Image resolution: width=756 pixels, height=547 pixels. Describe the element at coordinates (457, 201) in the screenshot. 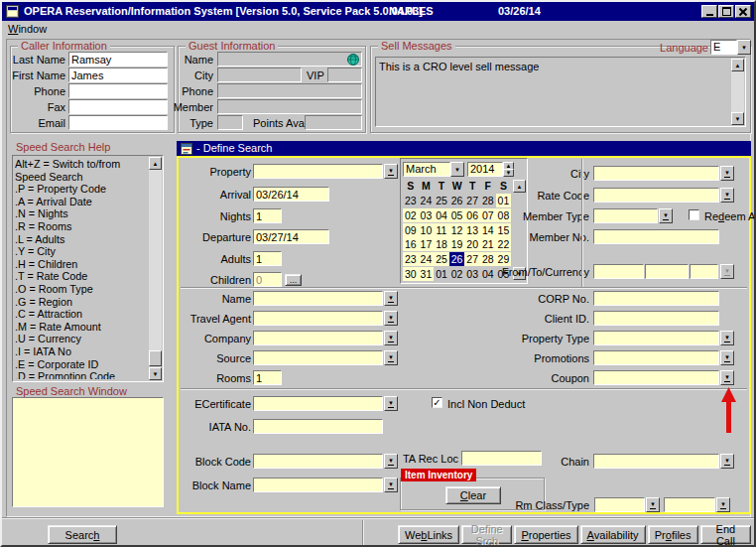

I see `calendar-day: 26` at that location.